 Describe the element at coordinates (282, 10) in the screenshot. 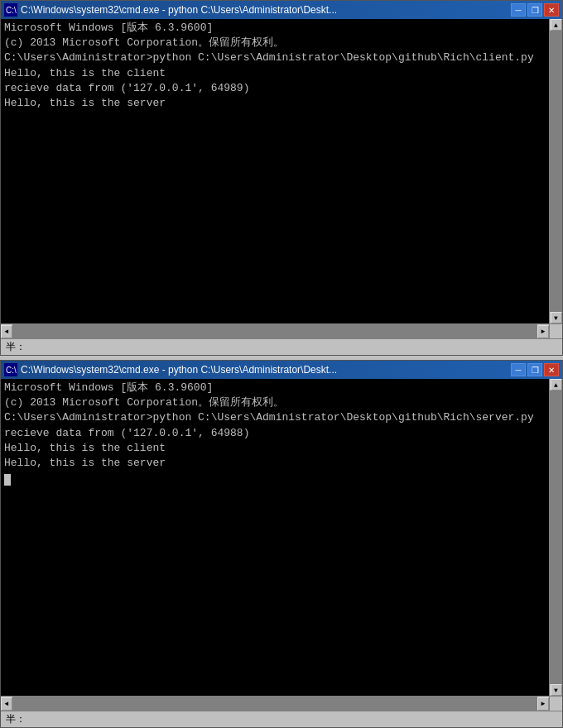

I see `title-bar-1: C:\ C:\Windows\system32\cmd.exe - python…` at that location.